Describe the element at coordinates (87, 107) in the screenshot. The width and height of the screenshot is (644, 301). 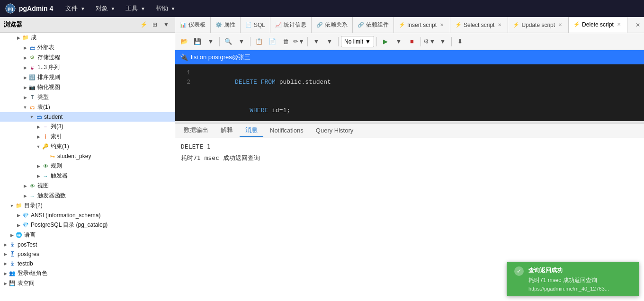
I see `tree-node-tables: ▼ 🗂 表(1)` at that location.